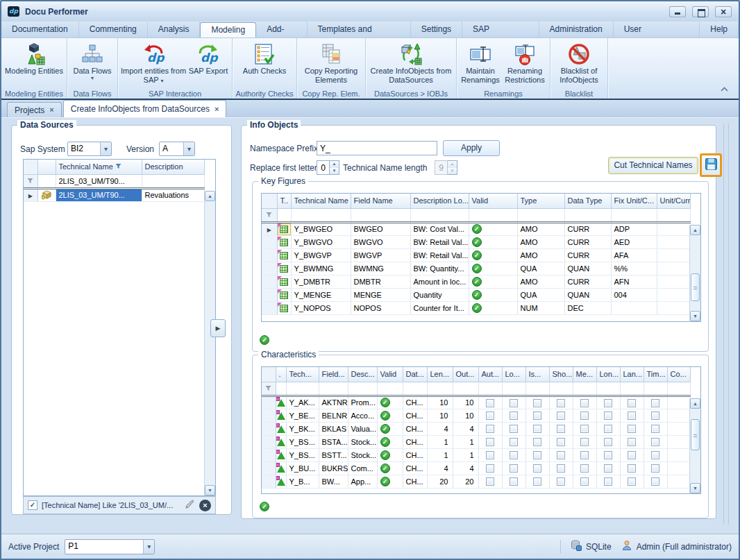 Image resolution: width=740 pixels, height=560 pixels. Describe the element at coordinates (719, 29) in the screenshot. I see `tab-help: Help` at that location.